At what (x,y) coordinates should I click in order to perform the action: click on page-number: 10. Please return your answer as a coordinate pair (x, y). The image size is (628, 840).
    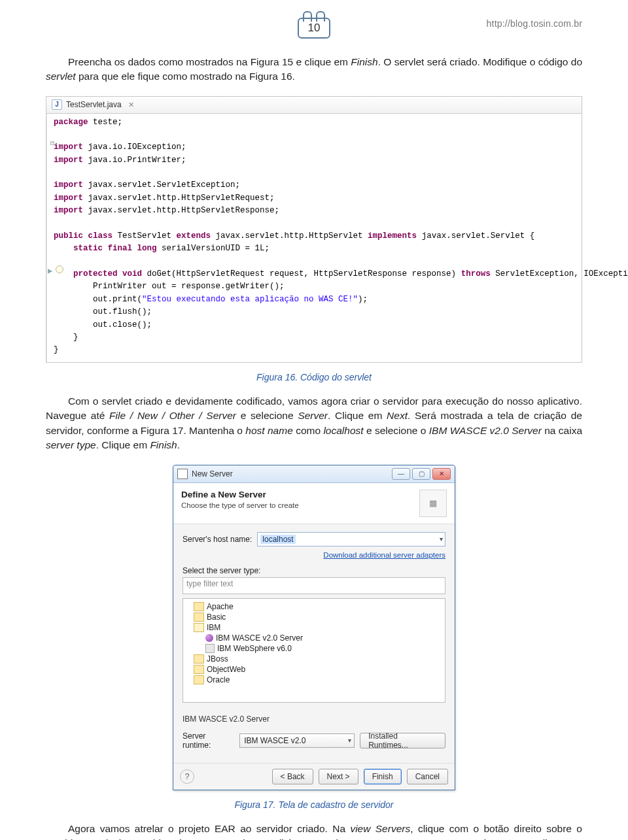
    Looking at the image, I should click on (314, 28).